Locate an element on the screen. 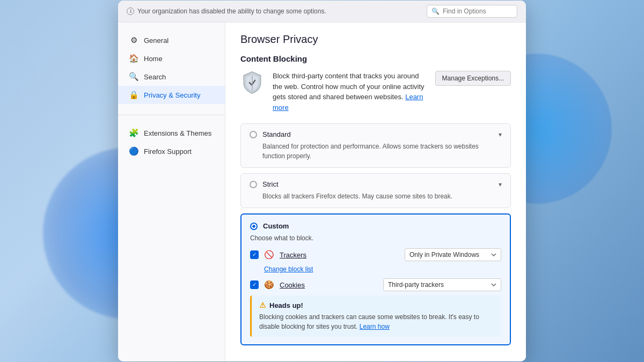  search-nav-icon: 🔍 is located at coordinates (134, 77).